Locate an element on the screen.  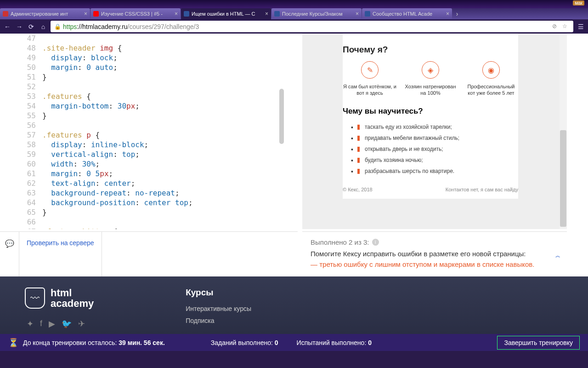
browser-tab: Сообщество HTML Acade× is located at coordinates (407, 14).